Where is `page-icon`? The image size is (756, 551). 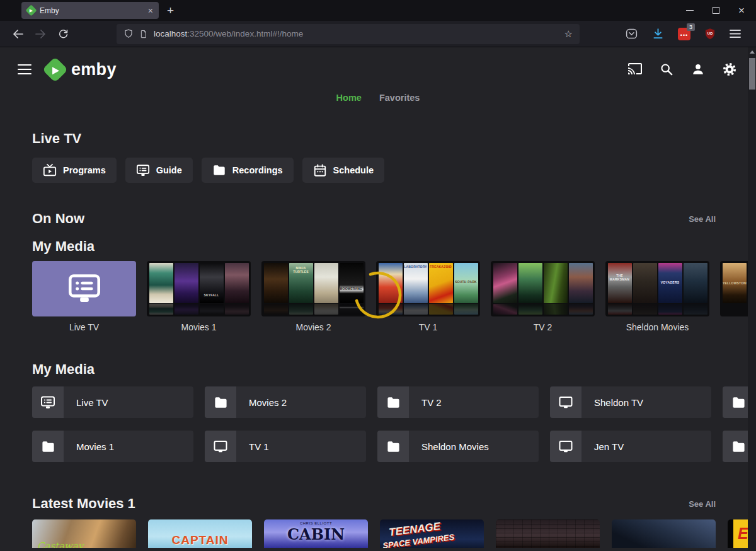 page-icon is located at coordinates (144, 34).